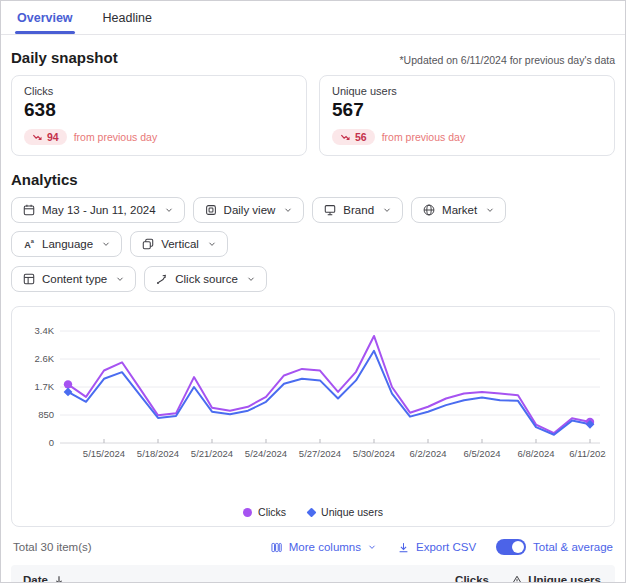  Describe the element at coordinates (159, 116) in the screenshot. I see `clicks-card: Clicks 638 94 from previous day` at that location.